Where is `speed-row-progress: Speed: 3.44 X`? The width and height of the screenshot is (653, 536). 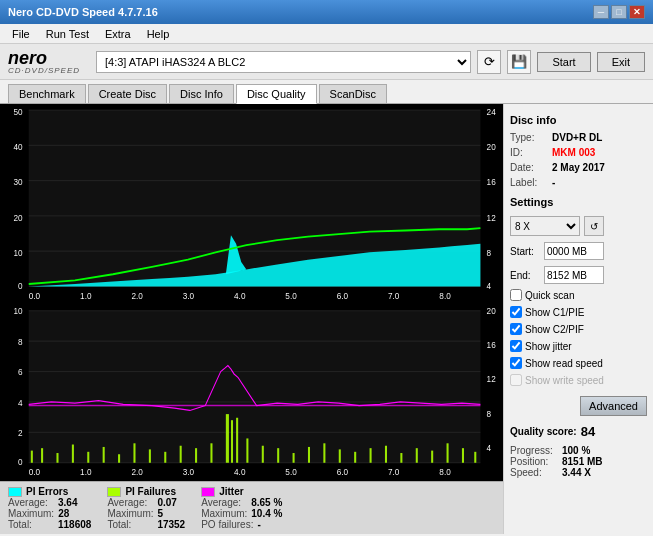 speed-row-progress: Speed: 3.44 X is located at coordinates (578, 472).